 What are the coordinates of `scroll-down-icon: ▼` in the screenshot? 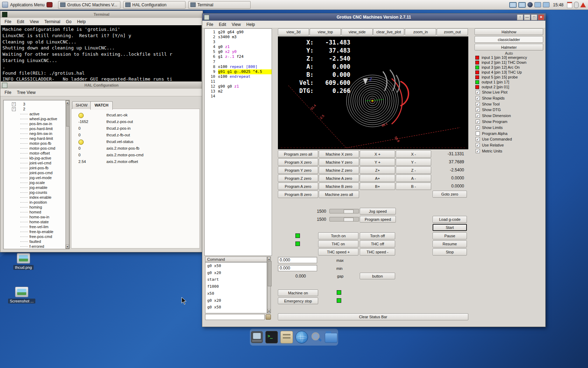 It's located at (67, 247).